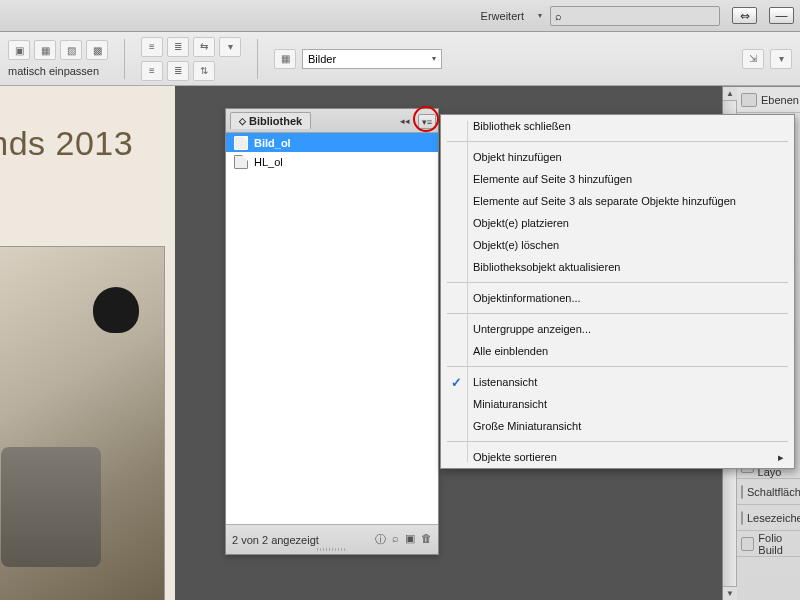  Describe the element at coordinates (400, 59) in the screenshot. I see `control-toolbar: ▣ ▦ ▧ ▩ matisch einpassen ≡ ≣ ⇆ ▾ ≡ ≣ ⇅ …` at that location.